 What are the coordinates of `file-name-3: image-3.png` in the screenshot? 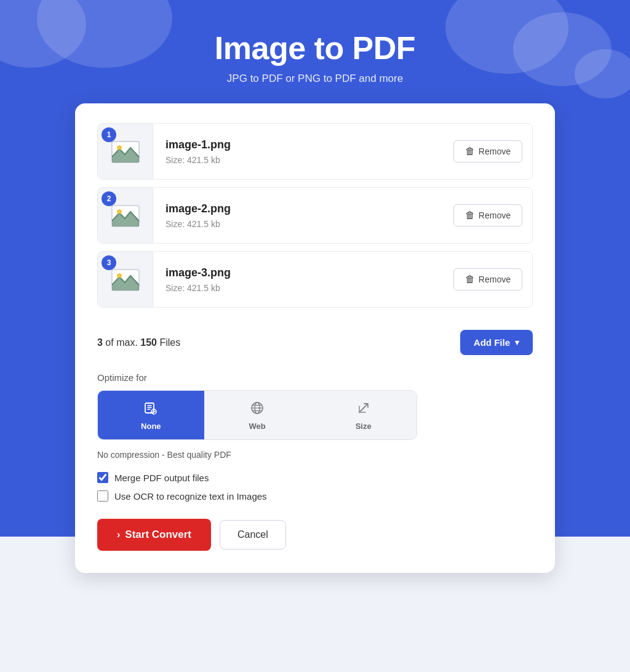 It's located at (303, 273).